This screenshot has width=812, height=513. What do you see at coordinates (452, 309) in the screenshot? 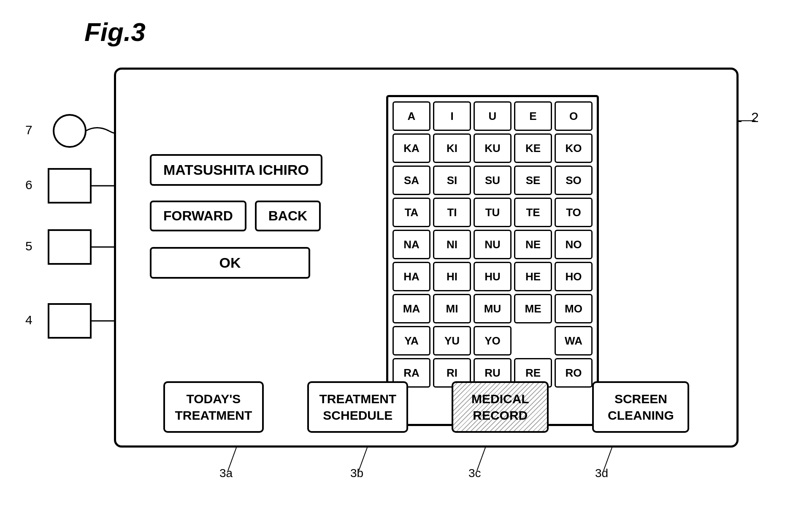
I see `kana-cell-MI: MI` at bounding box center [452, 309].